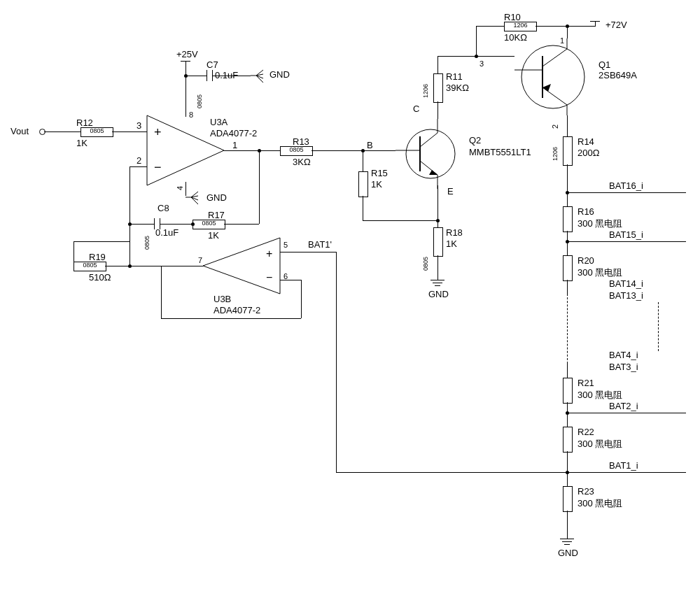 The width and height of the screenshot is (700, 612). What do you see at coordinates (99, 277) in the screenshot?
I see `r19-value: 510Ω` at bounding box center [99, 277].